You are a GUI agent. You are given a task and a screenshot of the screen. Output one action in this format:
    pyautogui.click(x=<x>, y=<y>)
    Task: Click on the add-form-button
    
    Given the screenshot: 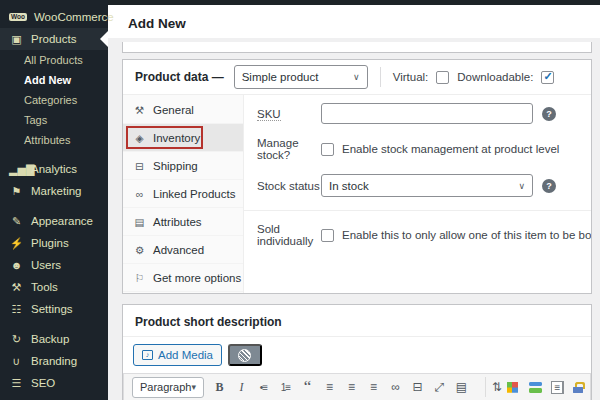 What is the action you would take?
    pyautogui.click(x=245, y=355)
    